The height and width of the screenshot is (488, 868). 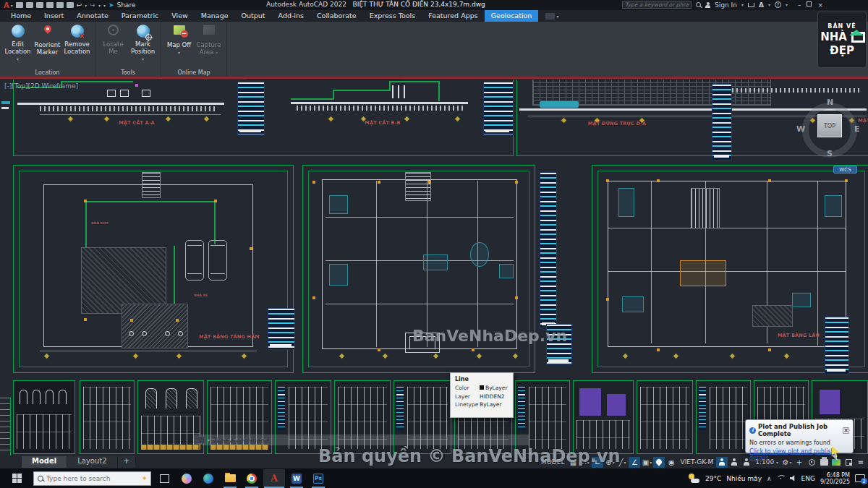 I want to click on taskbar-search-input, so click(x=86, y=479).